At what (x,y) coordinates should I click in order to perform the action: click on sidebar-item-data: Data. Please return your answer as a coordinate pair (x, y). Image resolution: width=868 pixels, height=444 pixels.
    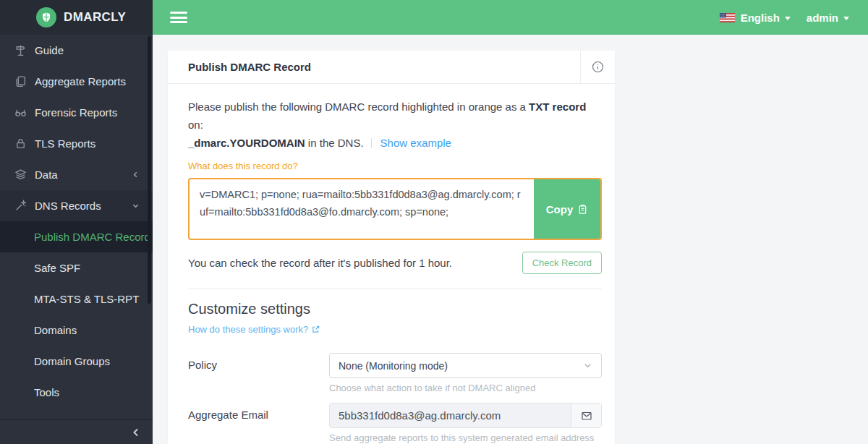
    Looking at the image, I should click on (77, 175).